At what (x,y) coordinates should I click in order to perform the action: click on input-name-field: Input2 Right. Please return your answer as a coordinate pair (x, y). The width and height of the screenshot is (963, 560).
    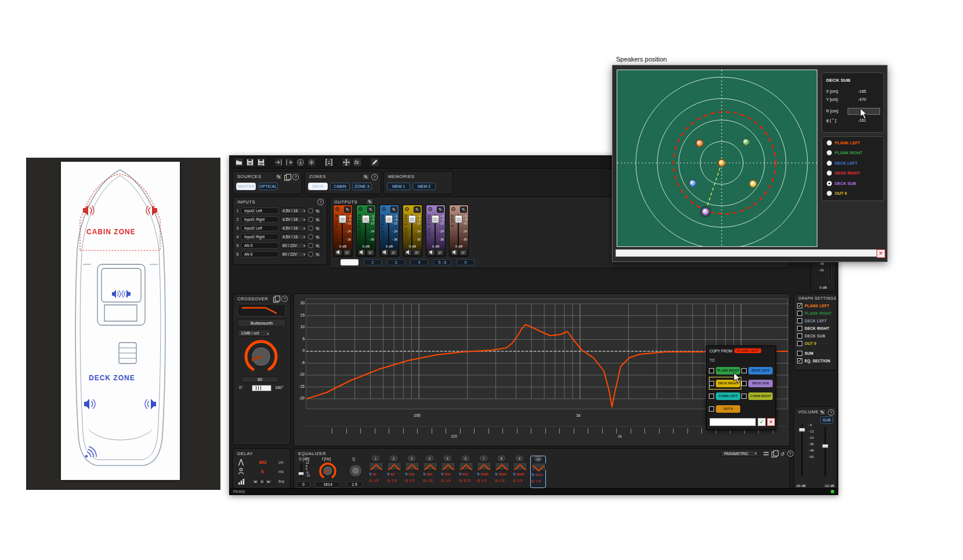
    Looking at the image, I should click on (260, 237).